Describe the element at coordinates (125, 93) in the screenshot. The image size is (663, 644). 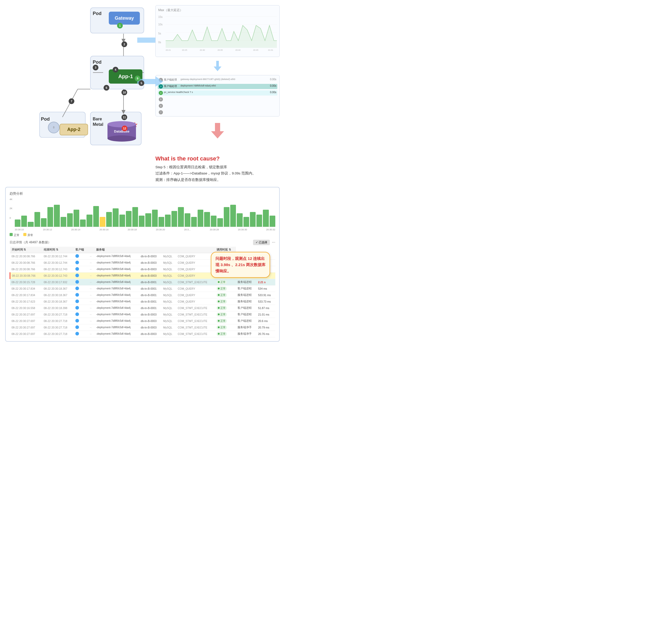
I see `badge-10: 10` at that location.